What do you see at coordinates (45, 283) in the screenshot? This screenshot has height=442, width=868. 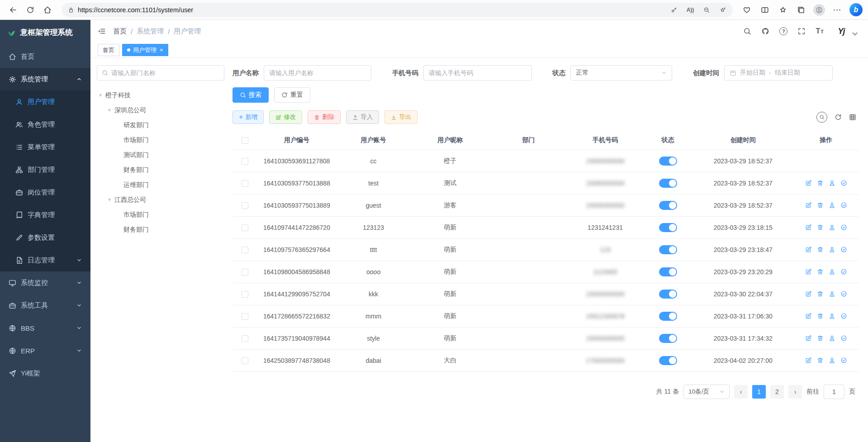 I see `sidebar-item-system-monitor: 系统监控` at bounding box center [45, 283].